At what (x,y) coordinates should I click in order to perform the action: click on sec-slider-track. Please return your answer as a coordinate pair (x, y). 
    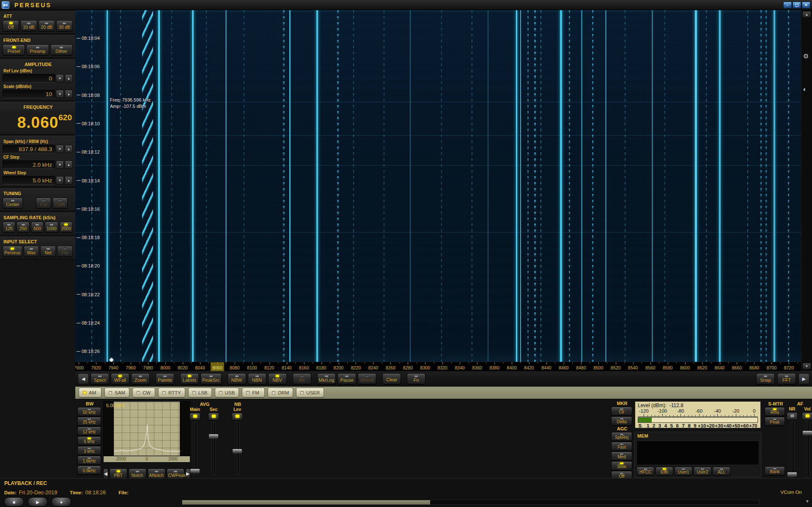
    Looking at the image, I should click on (214, 449).